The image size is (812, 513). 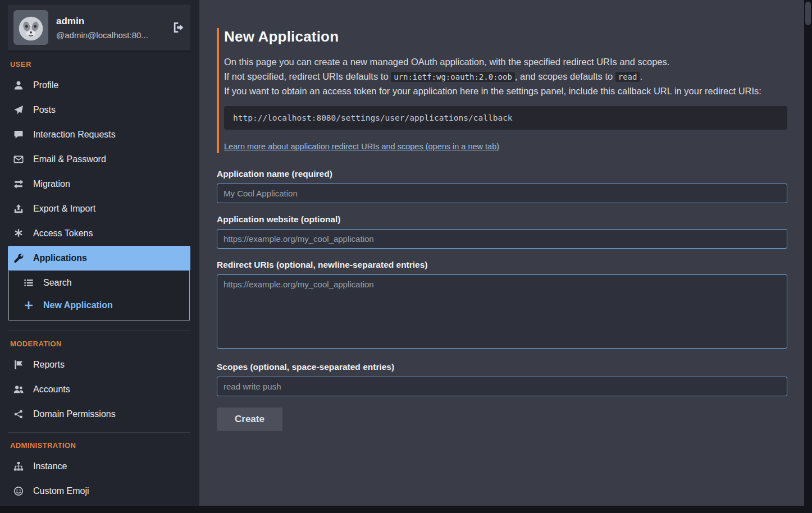 I want to click on section-header-moderation: MODERATION, so click(x=99, y=343).